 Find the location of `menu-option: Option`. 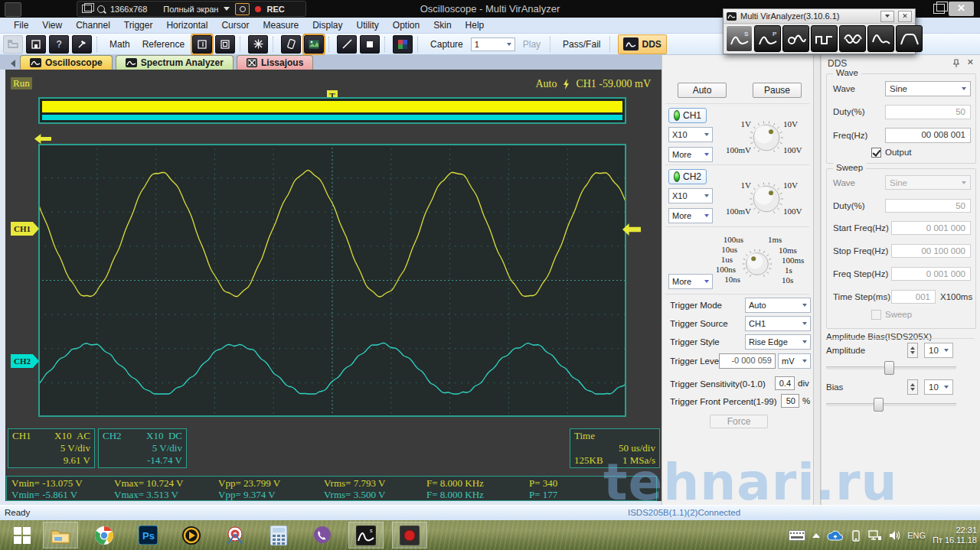

menu-option: Option is located at coordinates (406, 25).